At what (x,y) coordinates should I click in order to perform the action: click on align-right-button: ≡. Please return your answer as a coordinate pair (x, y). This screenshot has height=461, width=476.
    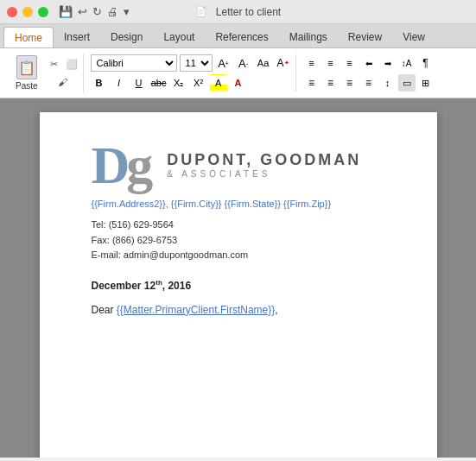
    Looking at the image, I should click on (350, 83).